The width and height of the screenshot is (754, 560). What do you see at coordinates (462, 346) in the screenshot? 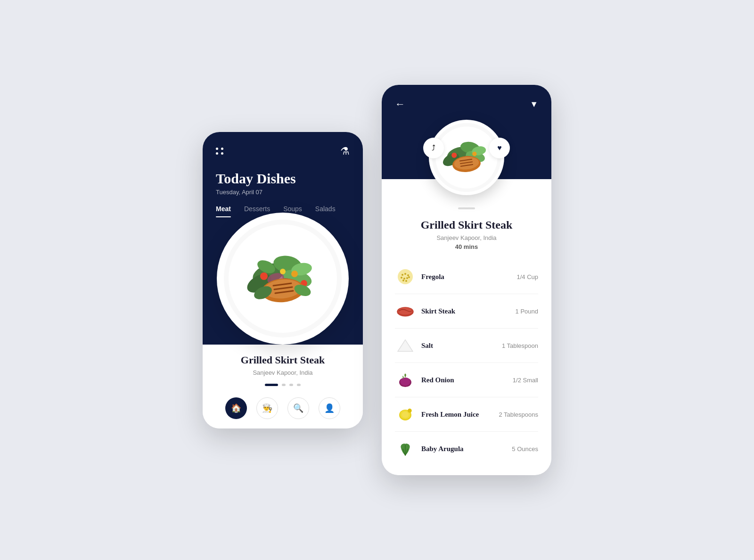
I see `salt-name: Salt` at bounding box center [462, 346].